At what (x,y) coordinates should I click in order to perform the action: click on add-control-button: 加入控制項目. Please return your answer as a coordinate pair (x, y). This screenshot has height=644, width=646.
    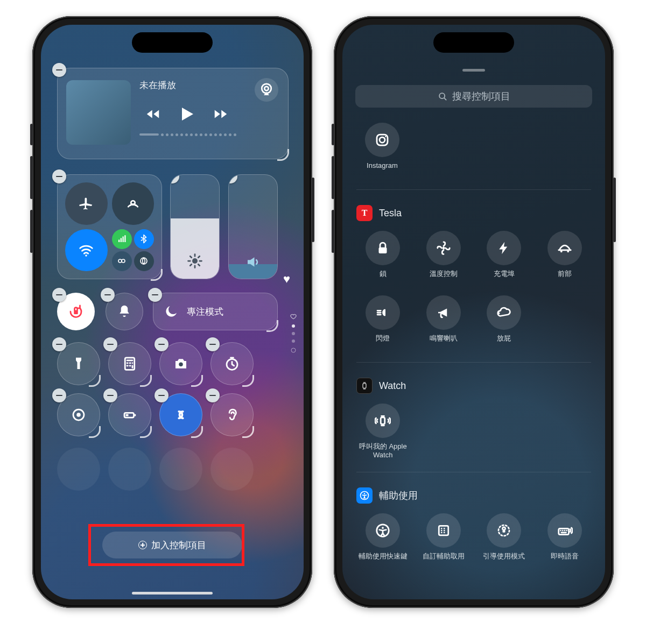
    Looking at the image, I should click on (172, 545).